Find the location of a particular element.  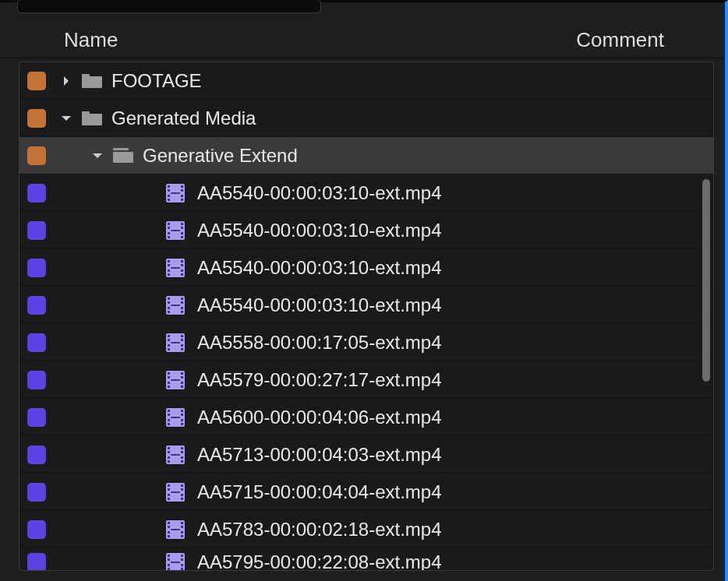

clip-name: AA5783-00:00:02:18-ext.mp4 is located at coordinates (320, 530).